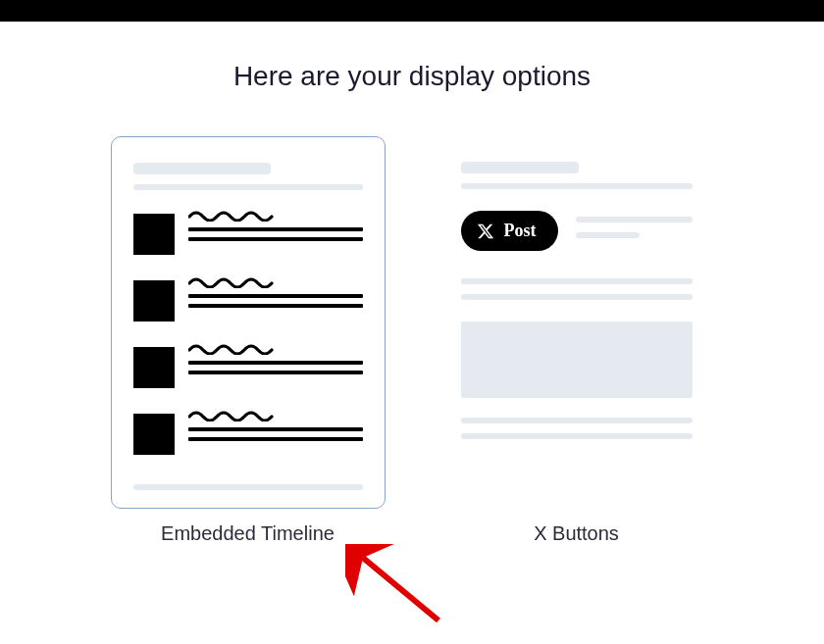 Image resolution: width=824 pixels, height=644 pixels. I want to click on image-placeholder, so click(577, 360).